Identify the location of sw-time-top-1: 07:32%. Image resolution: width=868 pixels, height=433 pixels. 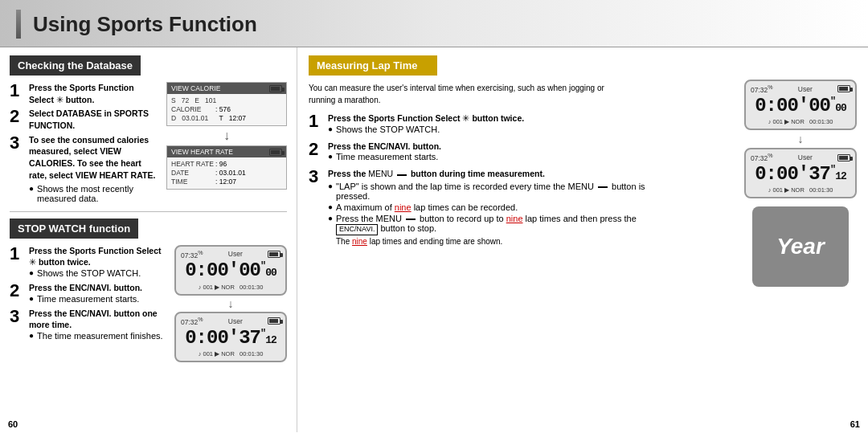
(192, 255).